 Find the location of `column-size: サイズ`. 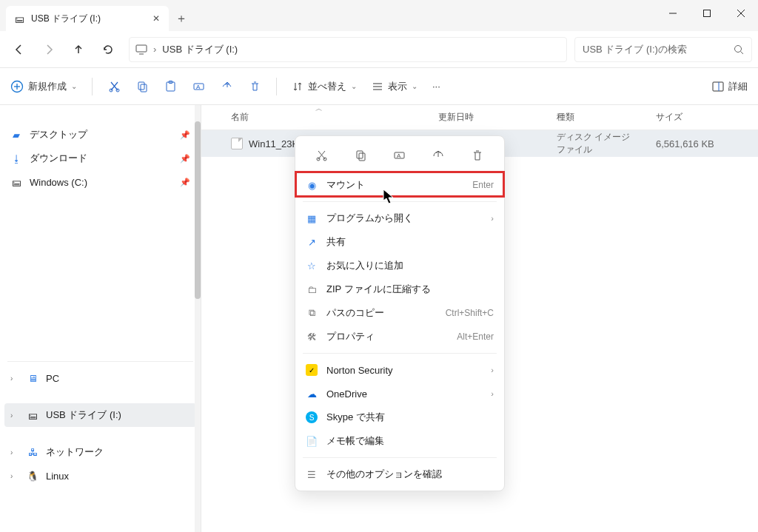

column-size: サイズ is located at coordinates (703, 117).